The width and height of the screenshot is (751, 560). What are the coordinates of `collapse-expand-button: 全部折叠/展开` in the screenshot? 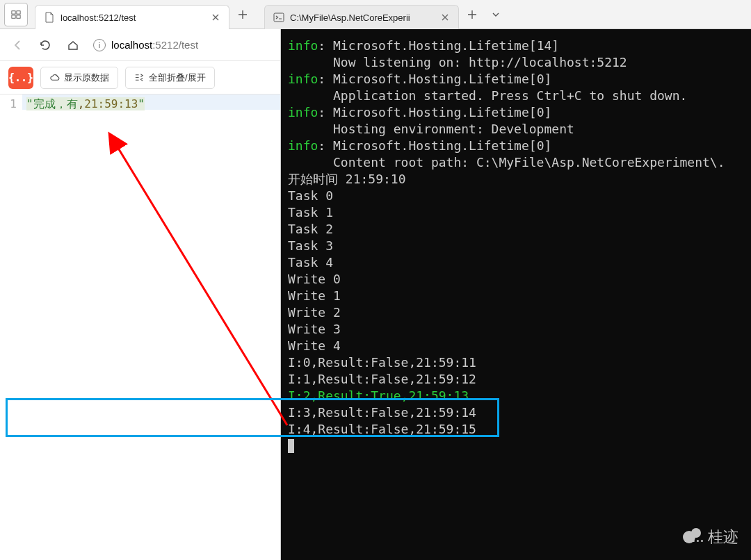 It's located at (170, 78).